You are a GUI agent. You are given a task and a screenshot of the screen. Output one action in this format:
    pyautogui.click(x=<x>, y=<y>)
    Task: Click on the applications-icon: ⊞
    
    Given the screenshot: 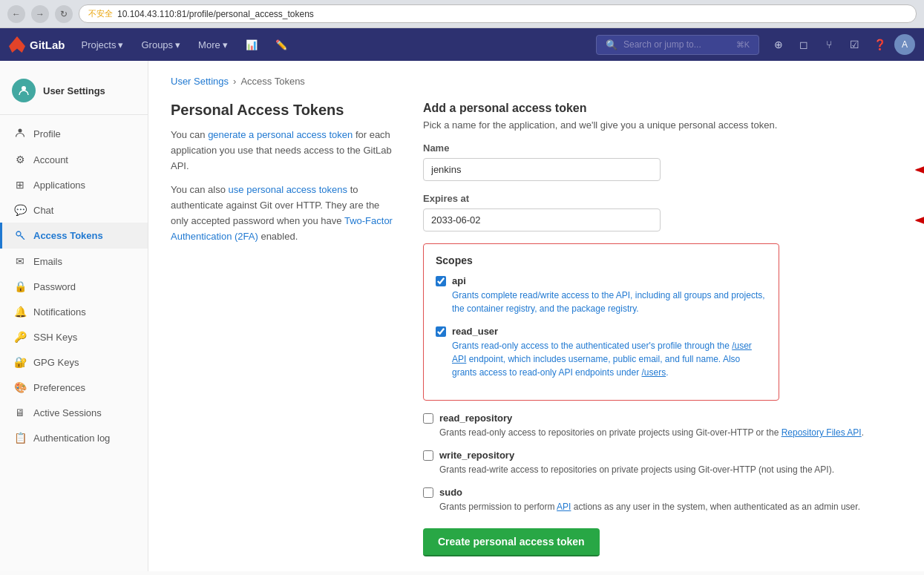 What is the action you would take?
    pyautogui.click(x=20, y=185)
    